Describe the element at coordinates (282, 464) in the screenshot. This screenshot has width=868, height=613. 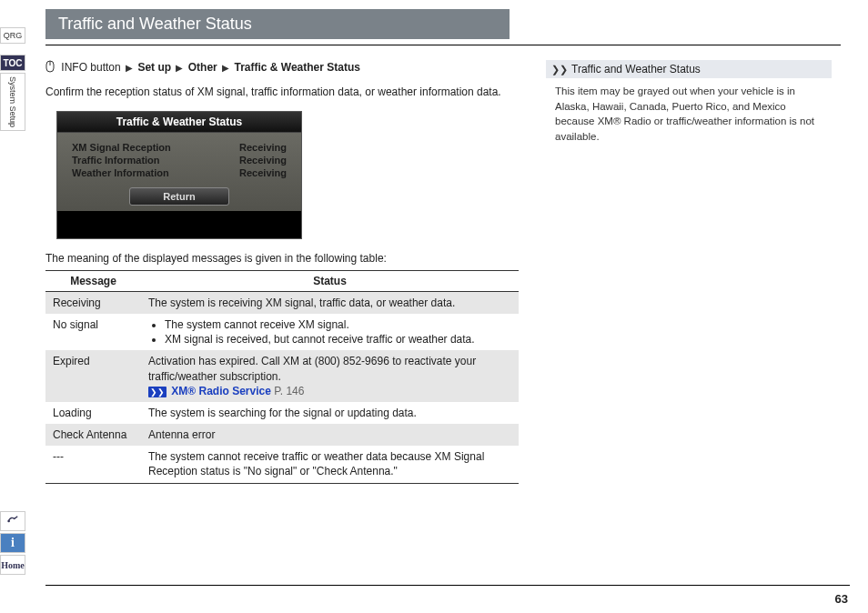
I see `table-row: --- The system cannot receive traffic or…` at that location.